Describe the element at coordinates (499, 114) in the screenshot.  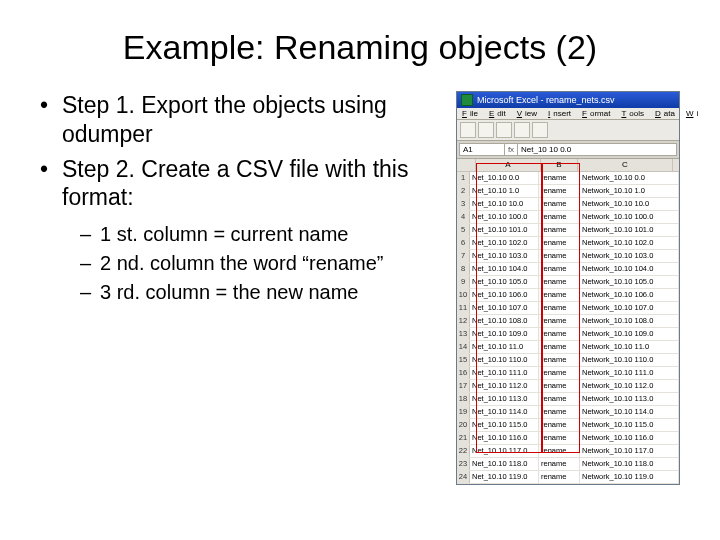
I see `menu-edit: Edit` at that location.